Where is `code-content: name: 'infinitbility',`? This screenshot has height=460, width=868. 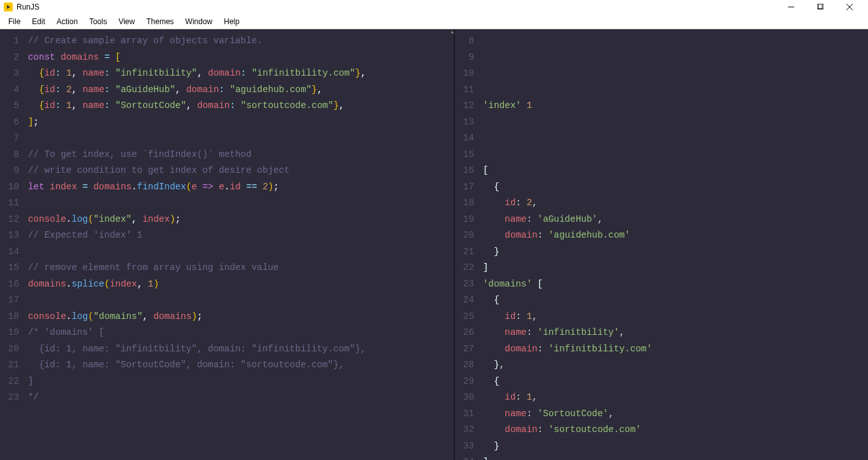 code-content: name: 'infinitbility', is located at coordinates (675, 333).